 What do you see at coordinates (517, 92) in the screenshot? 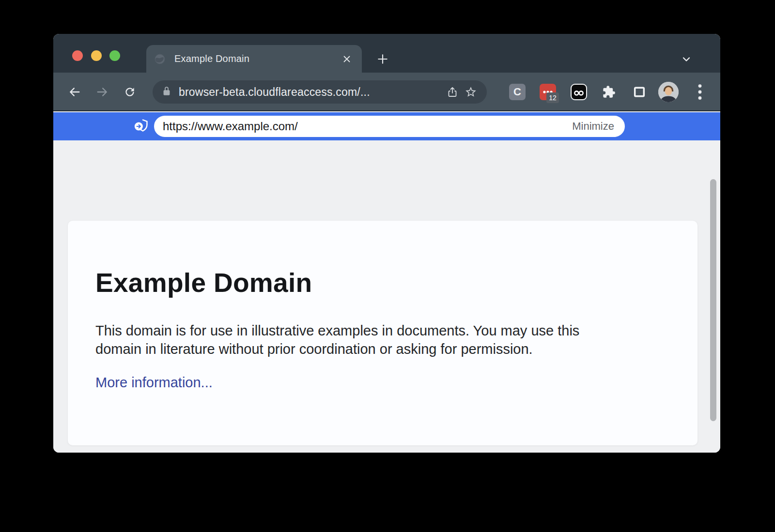
I see `extension-c-label: C` at bounding box center [517, 92].